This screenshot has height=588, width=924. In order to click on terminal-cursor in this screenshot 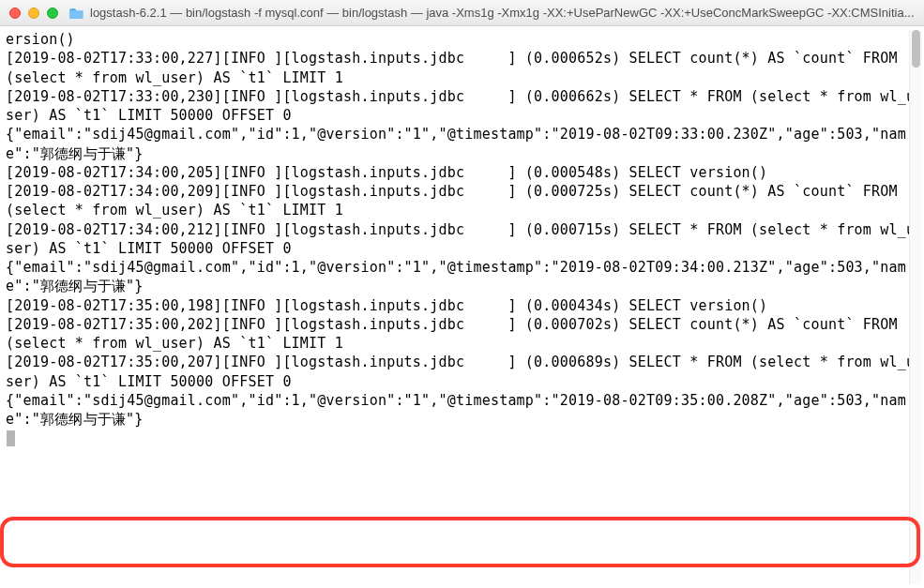, I will do `click(11, 439)`.